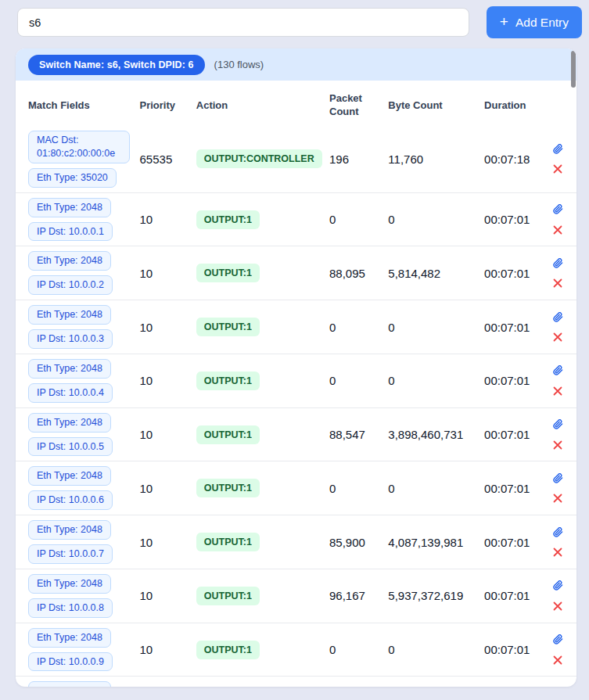  What do you see at coordinates (573, 69) in the screenshot?
I see `scrollbar-thumb` at bounding box center [573, 69].